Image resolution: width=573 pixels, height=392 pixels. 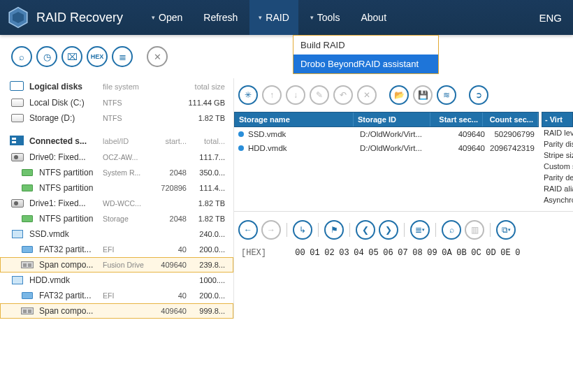 I want to click on lower-toolbar: ← → ↳ ⚑ ❮ ❯ ≣▾ ⌕ ▥ ⧉▾, so click(x=404, y=228).